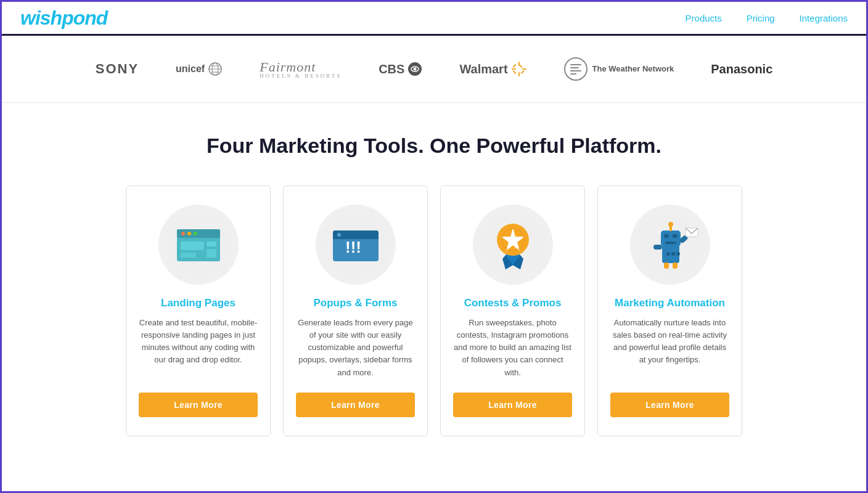  What do you see at coordinates (401, 69) in the screenshot?
I see `brand-cbs: CBS` at bounding box center [401, 69].